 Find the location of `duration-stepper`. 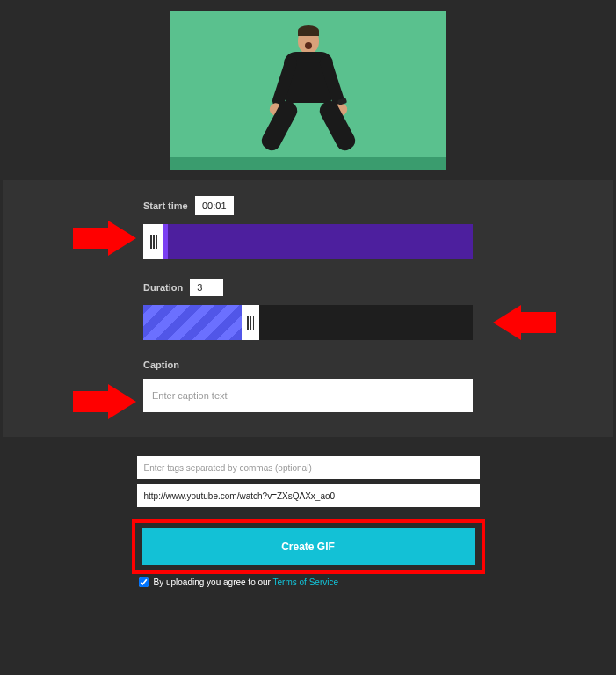

duration-stepper is located at coordinates (207, 287).